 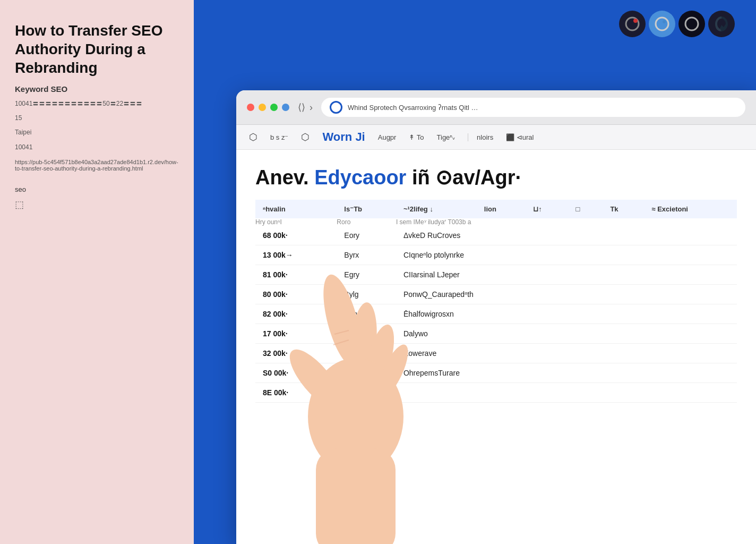 I want to click on cell-col2-5: Bury, so click(x=366, y=313).